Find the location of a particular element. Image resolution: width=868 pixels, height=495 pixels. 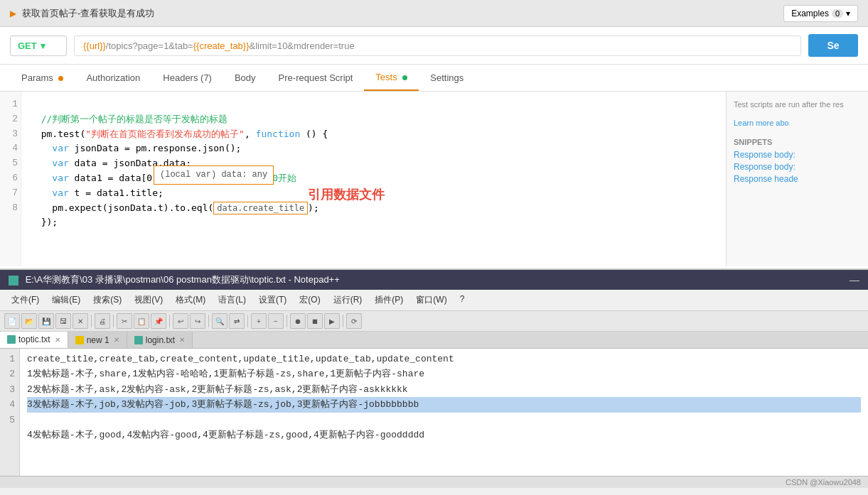

menu-language: 语言(L) is located at coordinates (232, 300).